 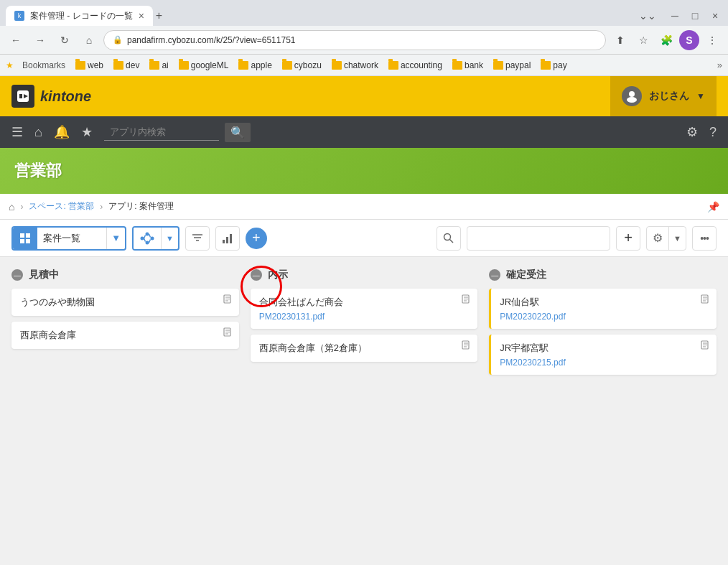 What do you see at coordinates (678, 238) in the screenshot?
I see `settings-dropdown-icon: ▼` at bounding box center [678, 238].